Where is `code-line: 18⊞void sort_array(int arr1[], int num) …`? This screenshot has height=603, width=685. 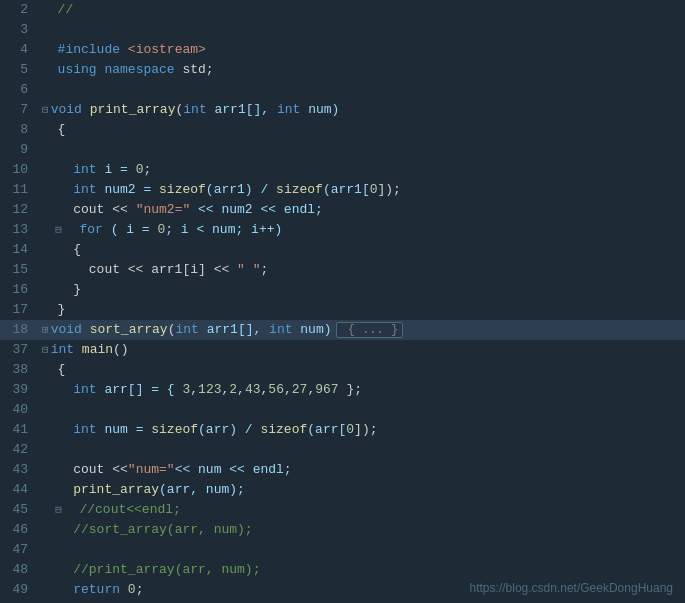 code-line: 18⊞void sort_array(int arr1[], int num) … is located at coordinates (342, 330).